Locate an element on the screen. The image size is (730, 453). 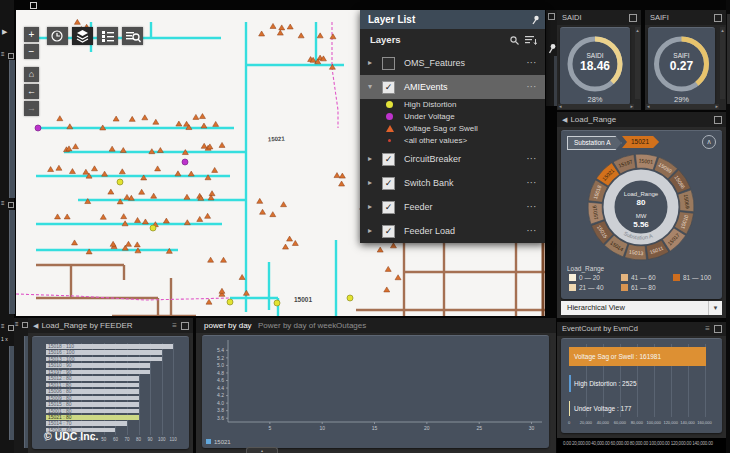
search-layers-button is located at coordinates (132, 36).